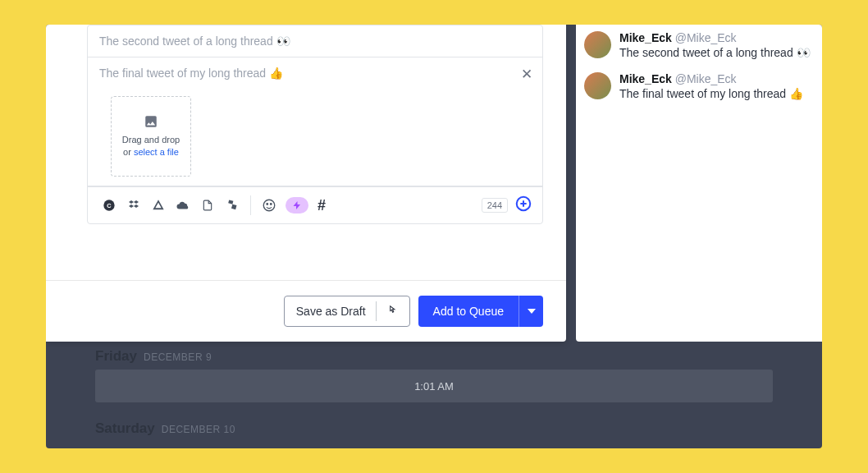 The width and height of the screenshot is (868, 473). Describe the element at coordinates (158, 205) in the screenshot. I see `google-drive-icon` at that location.